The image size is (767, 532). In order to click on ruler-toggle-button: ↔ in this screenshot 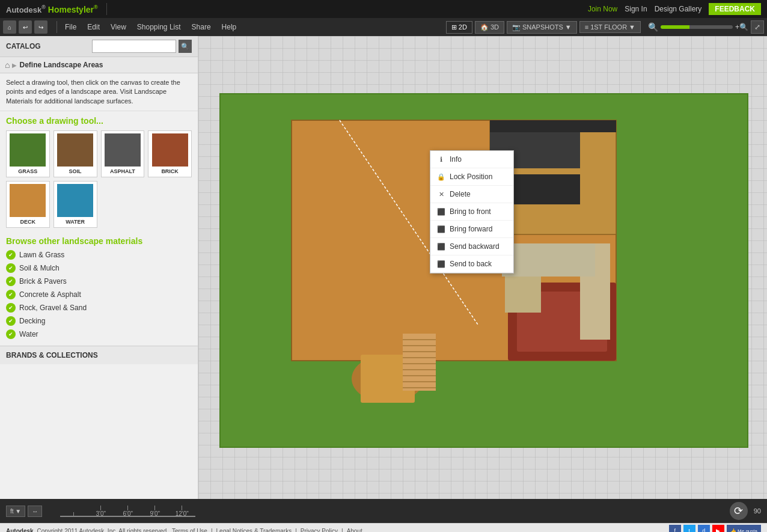, I will do `click(35, 511)`.